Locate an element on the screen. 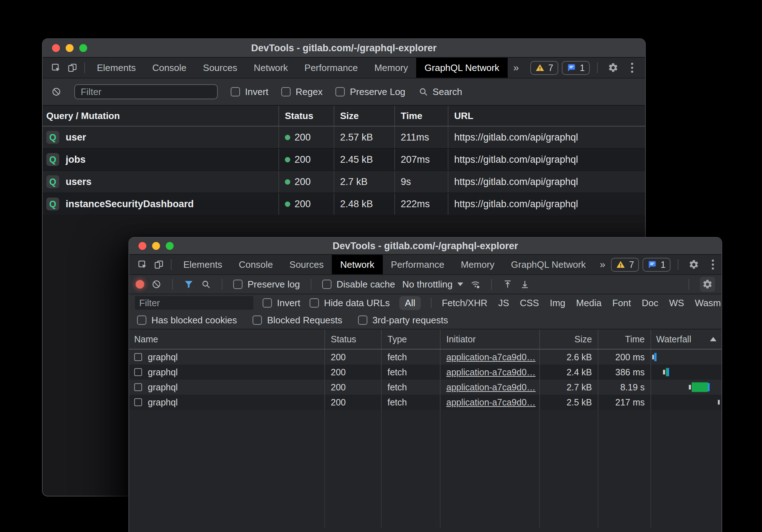 This screenshot has width=762, height=532. tab-graphql-network: GraphQL Network is located at coordinates (462, 68).